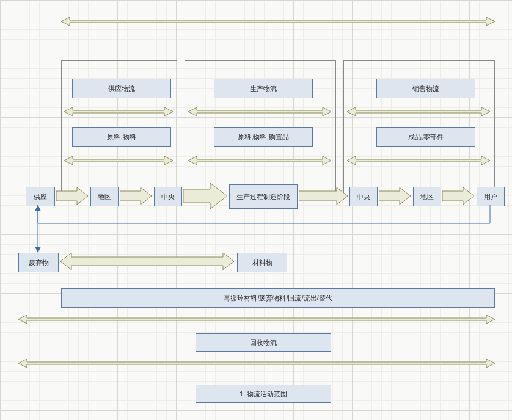  What do you see at coordinates (263, 394) in the screenshot?
I see `caption-box: 1. 物流活动范围` at bounding box center [263, 394].